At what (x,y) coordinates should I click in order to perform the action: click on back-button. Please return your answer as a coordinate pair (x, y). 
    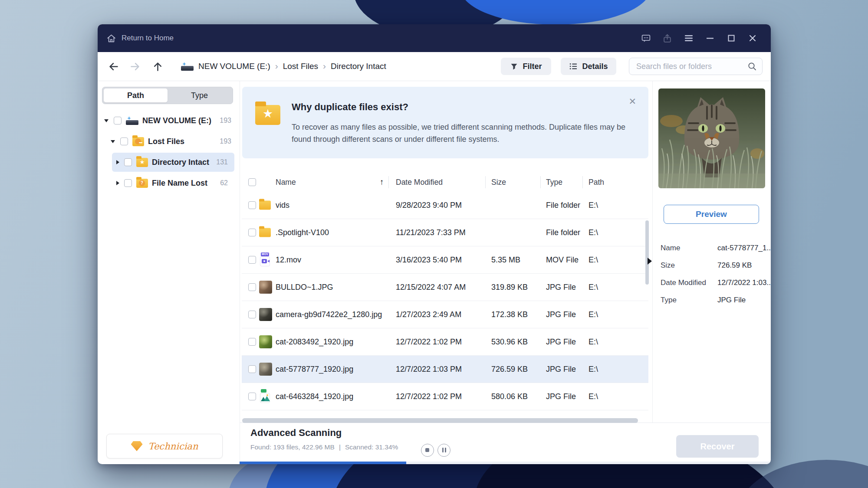
    Looking at the image, I should click on (113, 66).